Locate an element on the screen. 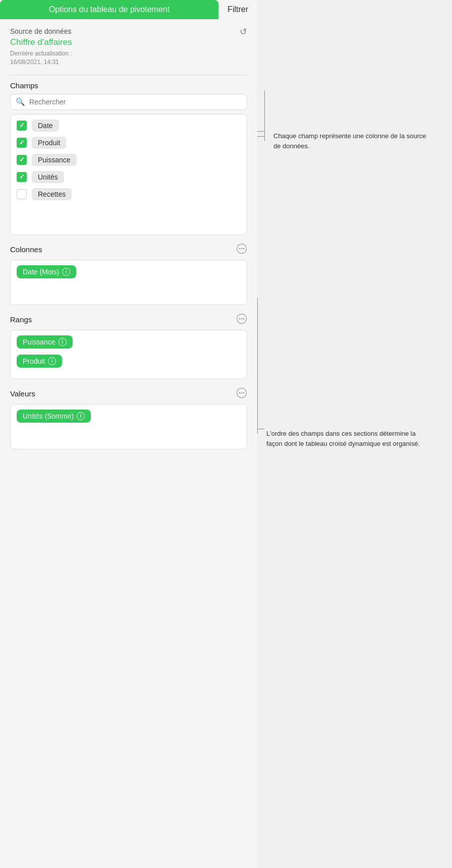 Image resolution: width=452 pixels, height=868 pixels. field-item: Recettes is located at coordinates (129, 194).